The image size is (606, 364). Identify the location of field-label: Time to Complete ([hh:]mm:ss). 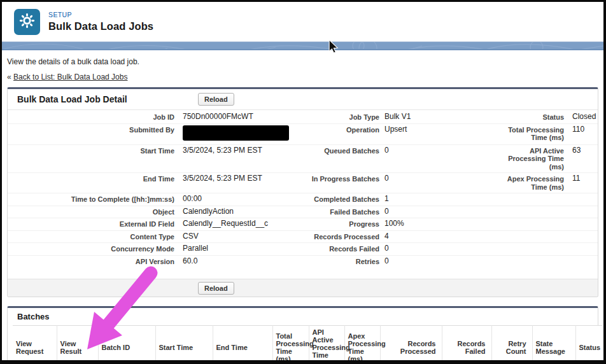
(91, 199).